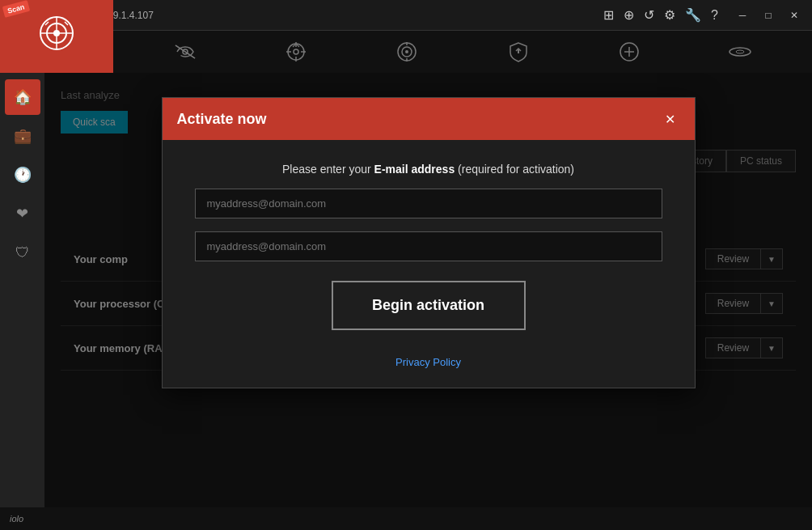  What do you see at coordinates (328, 169) in the screenshot?
I see `instruction-plain: Please enter your` at bounding box center [328, 169].